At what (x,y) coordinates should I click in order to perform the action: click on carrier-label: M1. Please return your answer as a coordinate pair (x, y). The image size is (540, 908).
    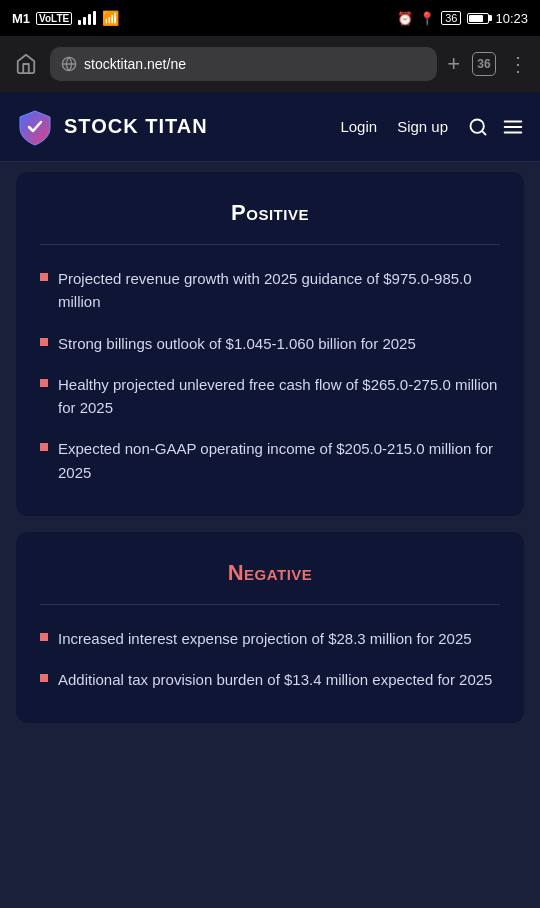
    Looking at the image, I should click on (21, 18).